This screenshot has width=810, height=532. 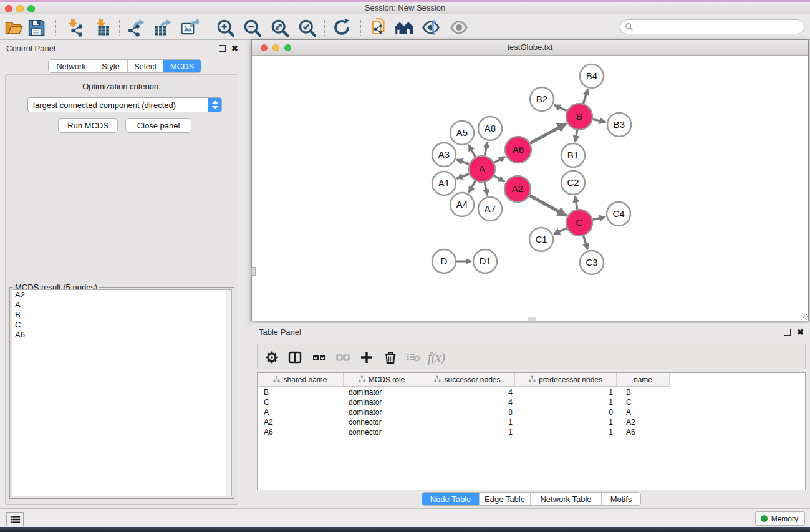 I want to click on zoom-out-icon, so click(x=252, y=27).